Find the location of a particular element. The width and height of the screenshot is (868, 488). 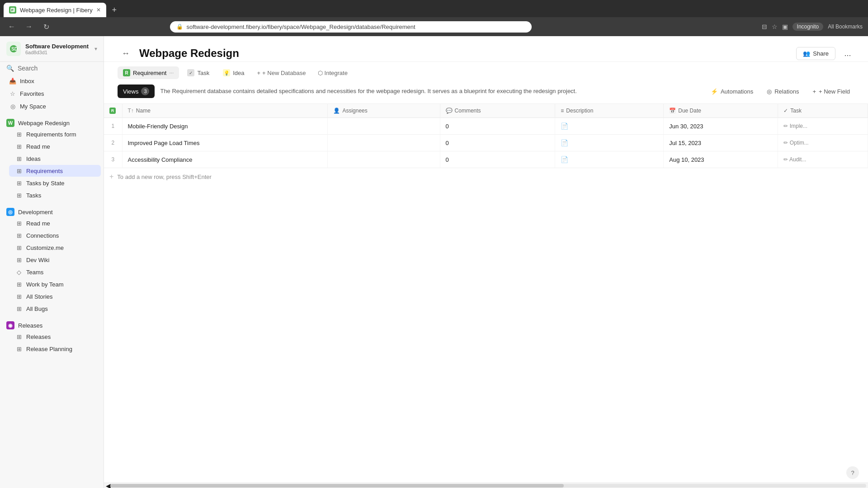

tab-idea: 💡 Idea is located at coordinates (233, 73).